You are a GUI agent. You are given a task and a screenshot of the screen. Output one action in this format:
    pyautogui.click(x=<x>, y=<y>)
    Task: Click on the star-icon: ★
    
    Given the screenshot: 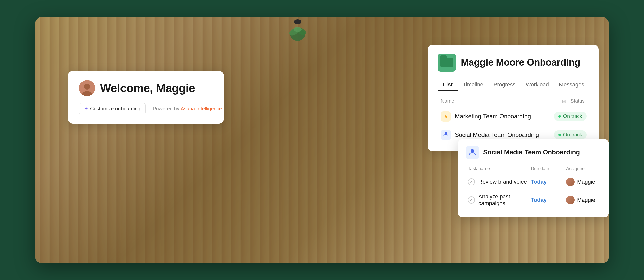 What is the action you would take?
    pyautogui.click(x=446, y=116)
    